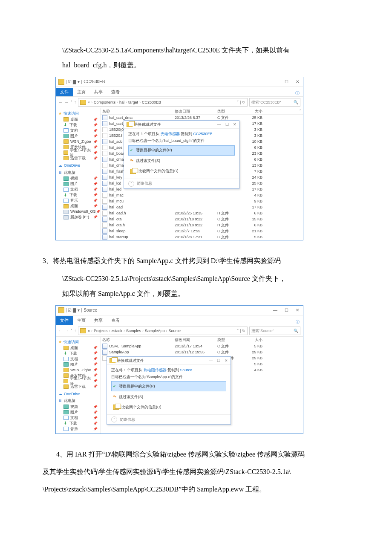 The height and width of the screenshot is (555, 392). Describe the element at coordinates (202, 213) in the screenshot. I see `table-row: hal_oad.h 2010/2/25 13:35 H 文件 6 KB` at that location.